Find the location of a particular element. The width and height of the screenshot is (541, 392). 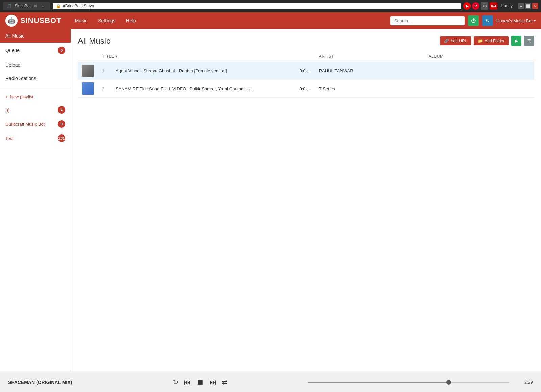

next-button: ⏭ is located at coordinates (213, 382).